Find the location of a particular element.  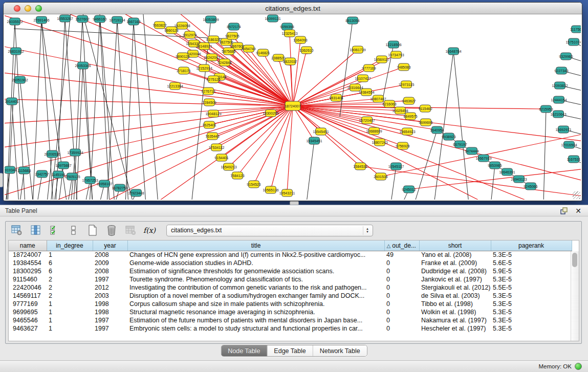

graph-node-label: 8813054 is located at coordinates (352, 20).